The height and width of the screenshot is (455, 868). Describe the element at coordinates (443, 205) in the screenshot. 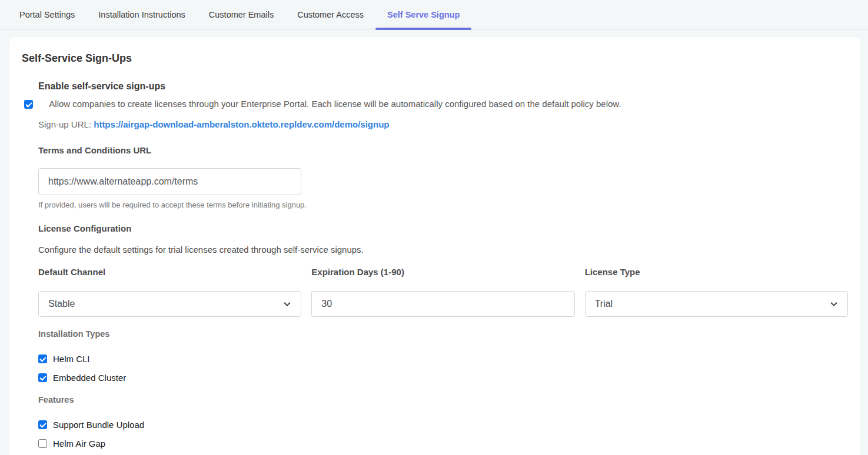

I see `terms-help-text: If provided, users will be required to a…` at that location.